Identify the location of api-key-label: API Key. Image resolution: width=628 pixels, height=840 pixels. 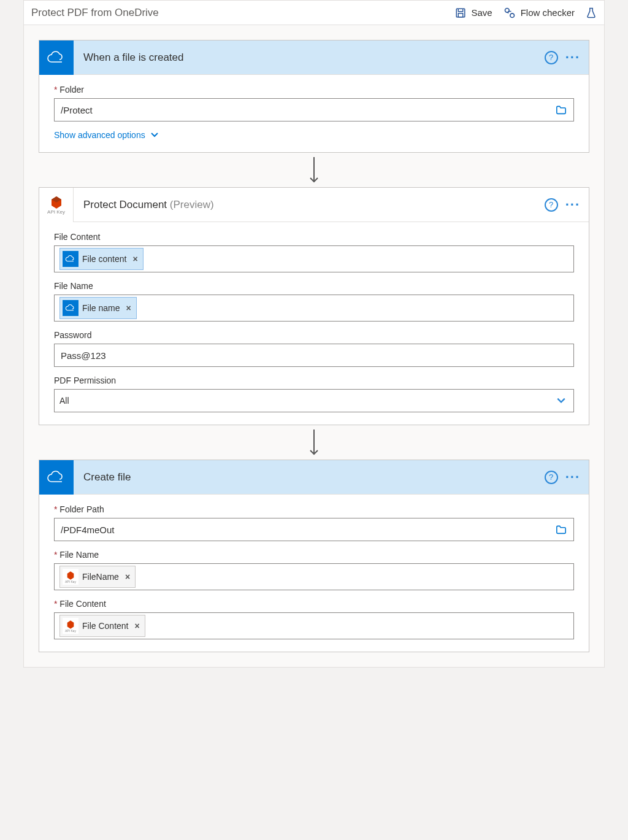
(56, 212).